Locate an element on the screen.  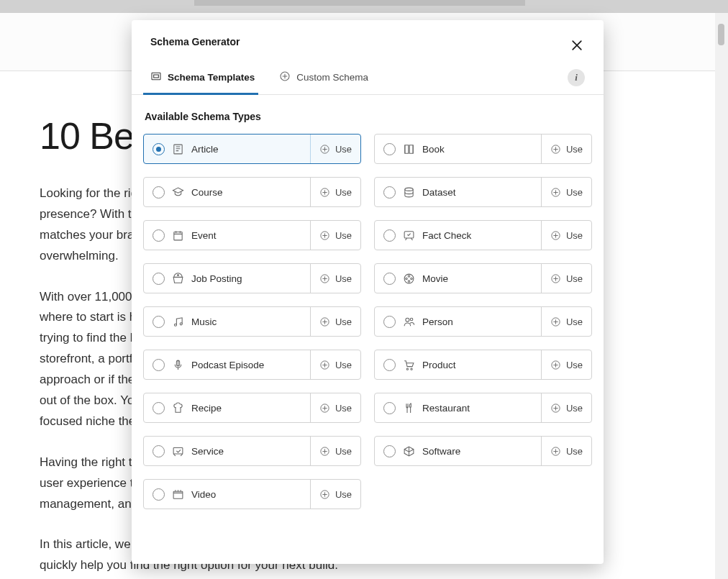
info-icon: i is located at coordinates (576, 78).